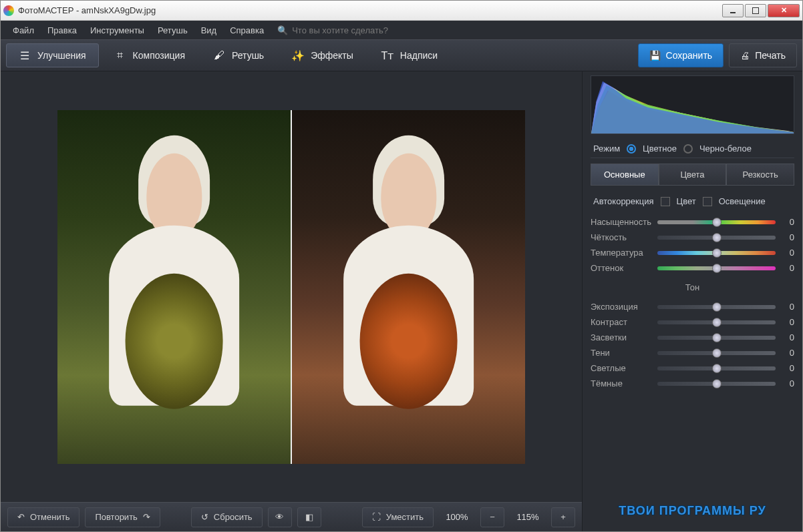 The height and width of the screenshot is (532, 803). Describe the element at coordinates (247, 31) in the screenshot. I see `menu-help: Справка` at that location.